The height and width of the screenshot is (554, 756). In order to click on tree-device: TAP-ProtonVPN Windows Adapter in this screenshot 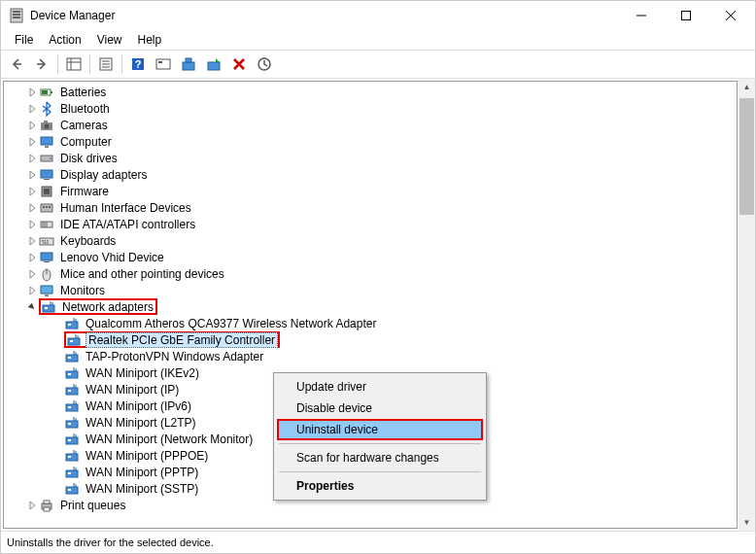, I will do `click(370, 356)`.